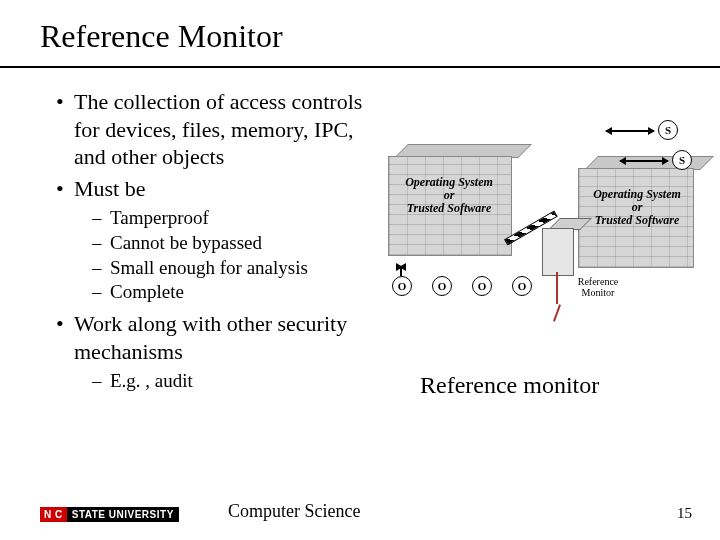 The width and height of the screenshot is (720, 540). I want to click on logo-red: N C, so click(54, 514).